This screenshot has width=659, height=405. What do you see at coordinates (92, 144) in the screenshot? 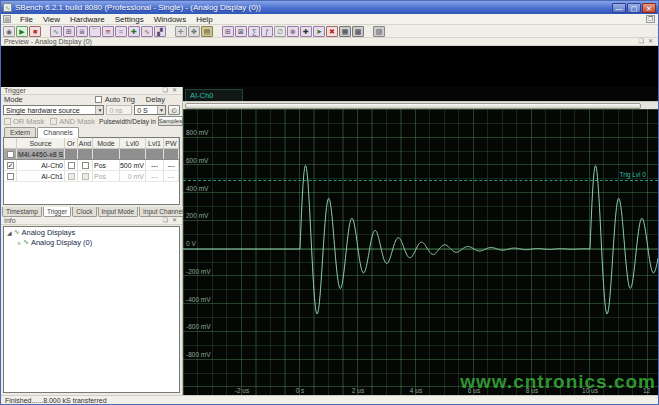
I see `table-header-row: Source Or And Mode Lvl0 Lvl1 PW` at bounding box center [92, 144].